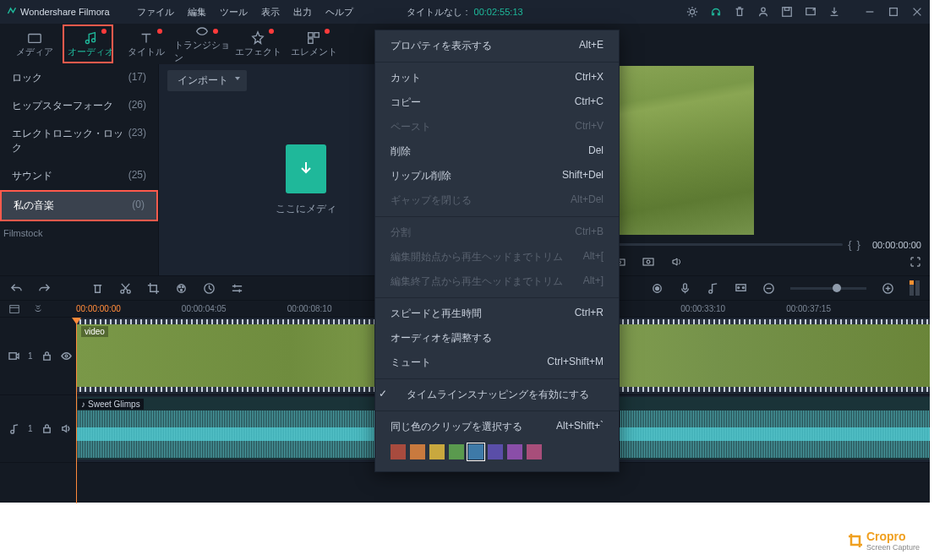 This screenshot has height=560, width=945. What do you see at coordinates (834, 12) in the screenshot?
I see `download-icon` at bounding box center [834, 12].